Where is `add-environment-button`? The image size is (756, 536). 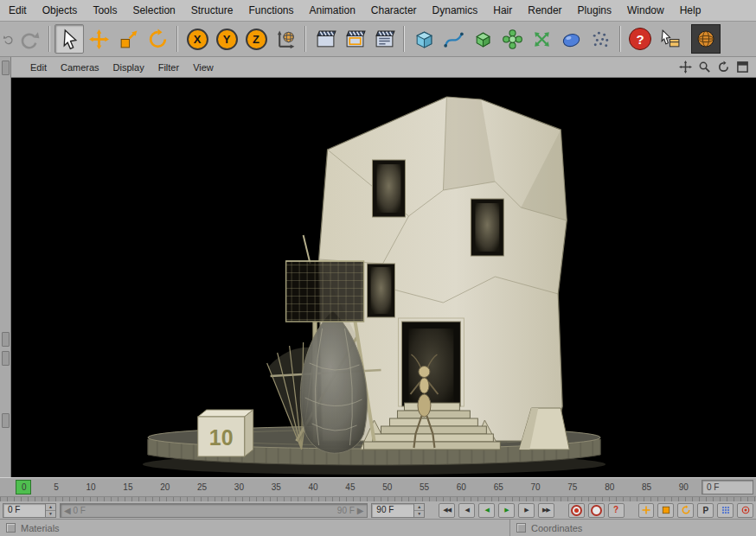 add-environment-button is located at coordinates (571, 39).